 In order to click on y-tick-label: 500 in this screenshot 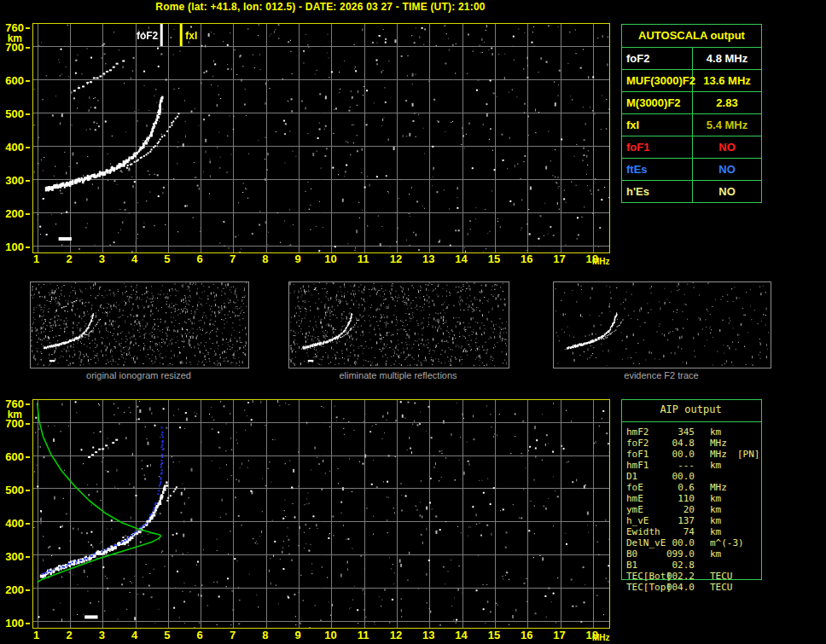, I will do `click(12, 114)`.